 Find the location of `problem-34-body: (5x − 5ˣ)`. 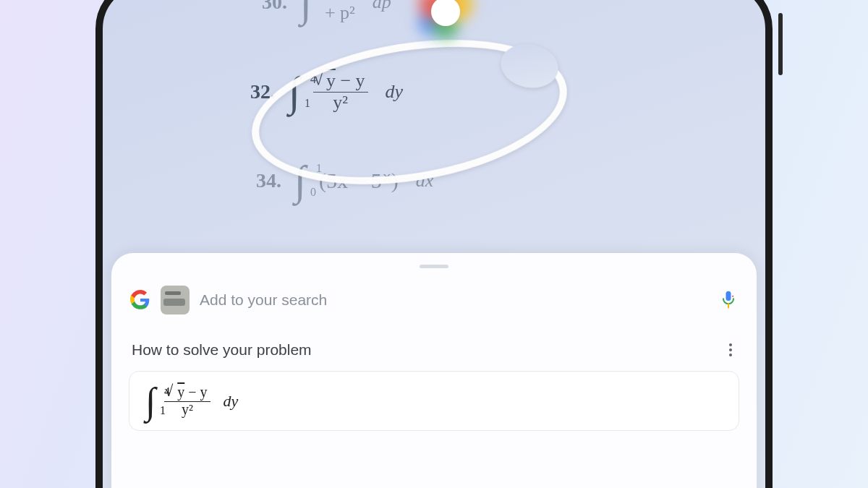

problem-34-body: (5x − 5ˣ) is located at coordinates (359, 181).